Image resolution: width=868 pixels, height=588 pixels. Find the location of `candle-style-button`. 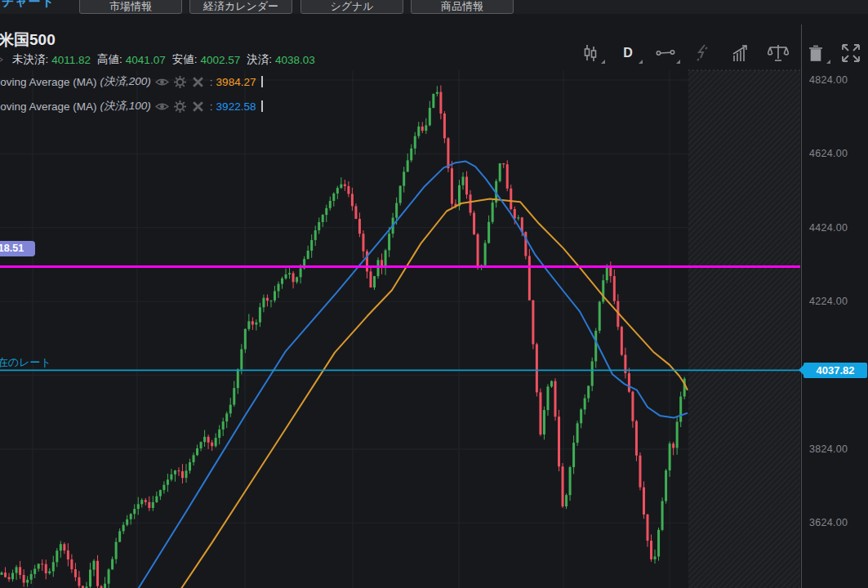

candle-style-button is located at coordinates (590, 53).